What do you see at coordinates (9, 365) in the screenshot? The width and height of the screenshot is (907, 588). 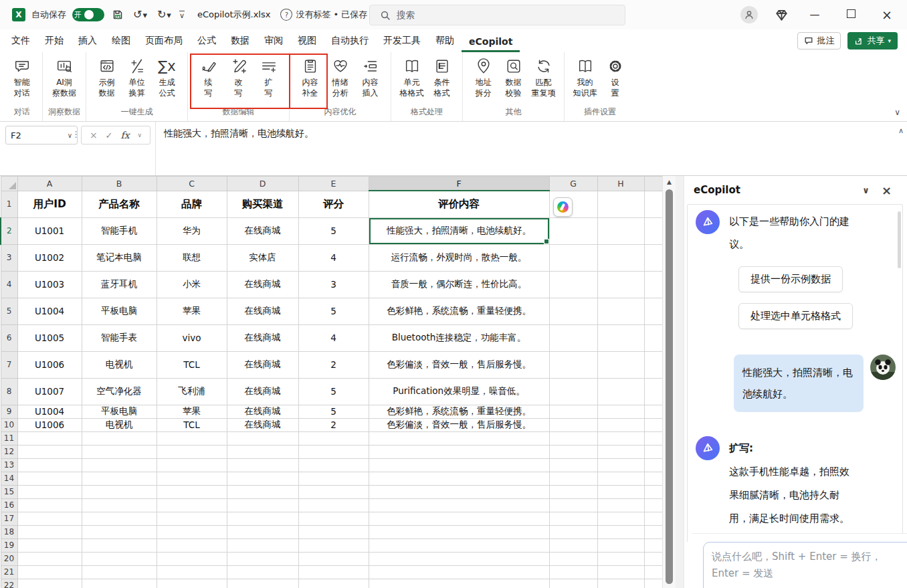 I see `row-header: 7` at bounding box center [9, 365].